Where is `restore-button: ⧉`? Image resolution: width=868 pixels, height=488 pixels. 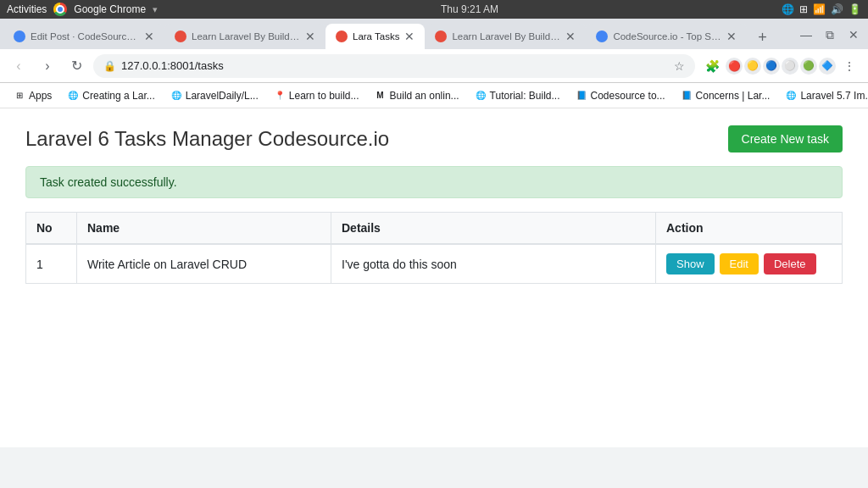 restore-button: ⧉ is located at coordinates (830, 35).